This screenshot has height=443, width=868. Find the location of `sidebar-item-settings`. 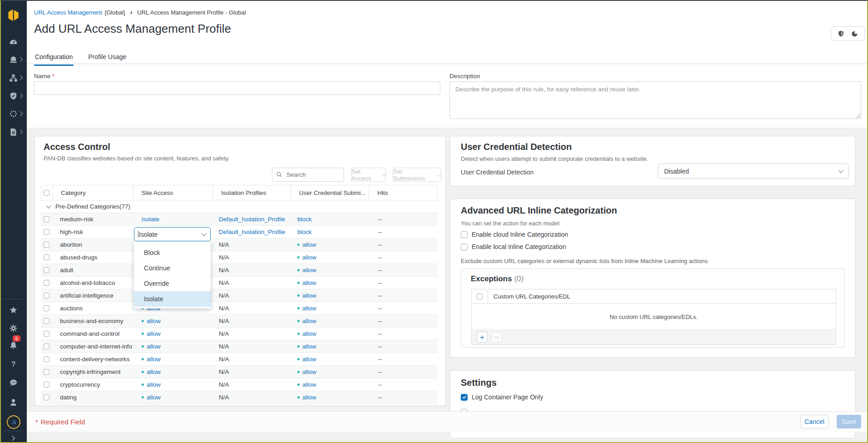

sidebar-item-settings is located at coordinates (14, 328).